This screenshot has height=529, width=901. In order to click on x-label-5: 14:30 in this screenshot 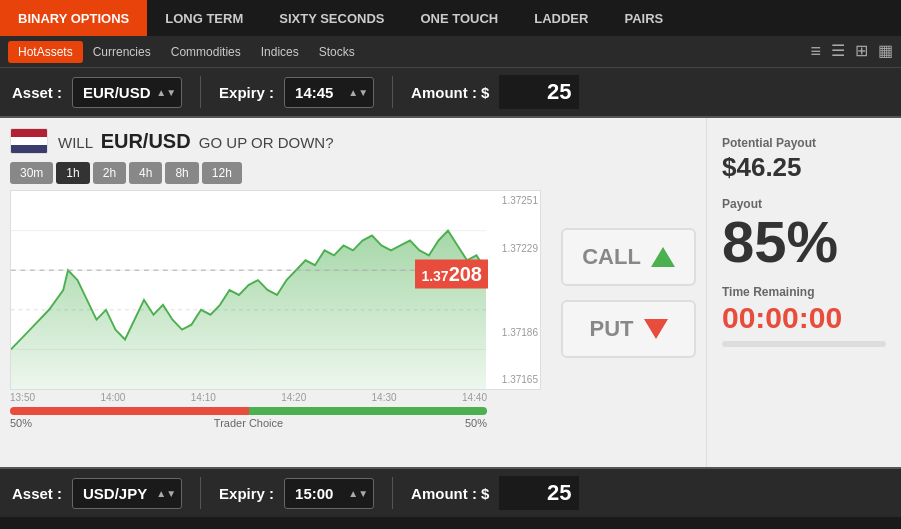, I will do `click(384, 398)`.